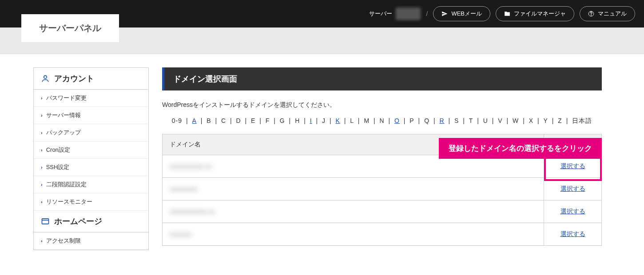 This screenshot has height=275, width=644. What do you see at coordinates (91, 79) in the screenshot?
I see `sidebar-section-account: アカウント` at bounding box center [91, 79].